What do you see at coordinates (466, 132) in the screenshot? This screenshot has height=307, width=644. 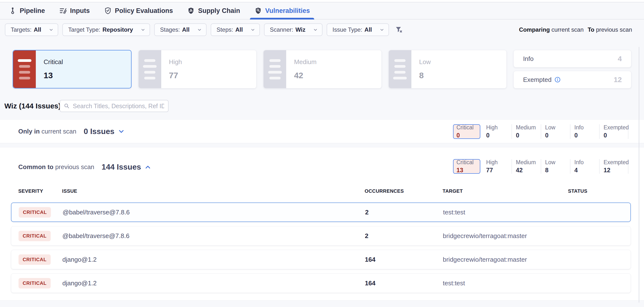 I see `chip-critical: Critical 0` at bounding box center [466, 132].